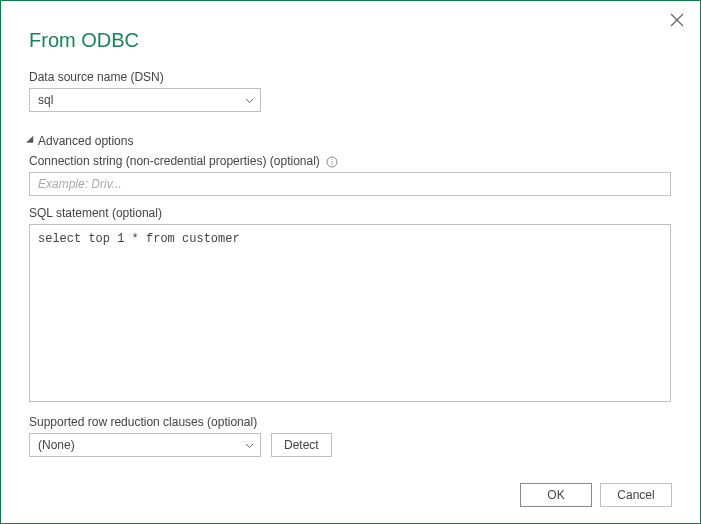  Describe the element at coordinates (677, 20) in the screenshot. I see `close-icon` at that location.